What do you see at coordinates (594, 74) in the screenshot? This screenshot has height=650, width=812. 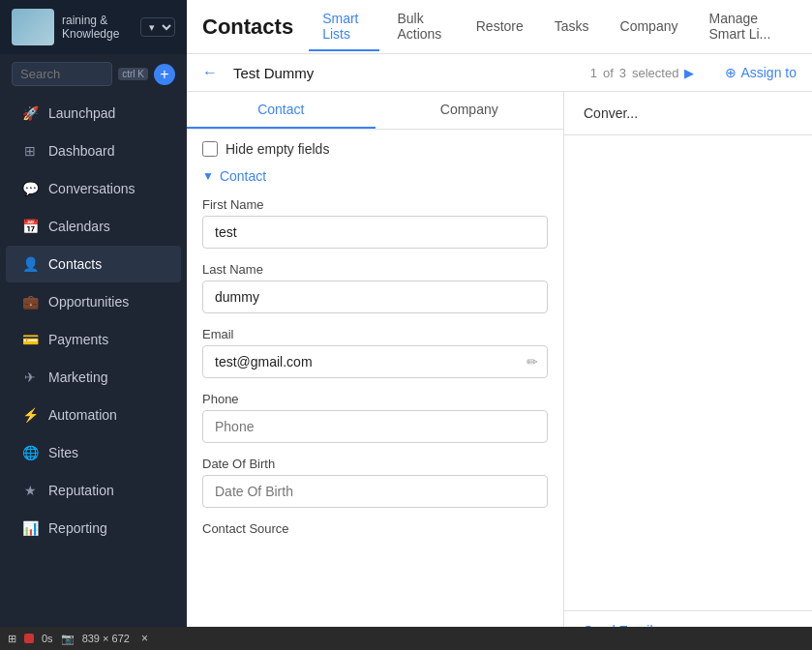 I see `selection-current: 1` at bounding box center [594, 74].